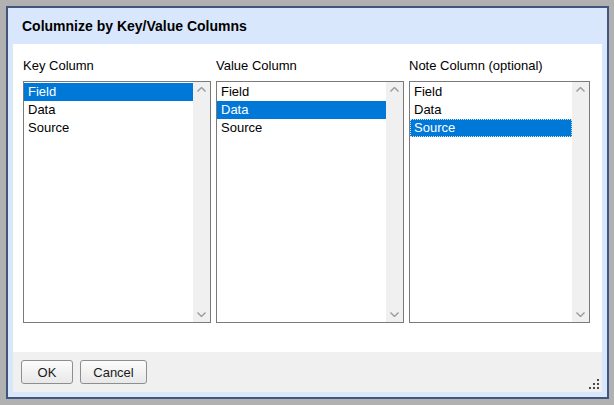 Image resolution: width=614 pixels, height=405 pixels. I want to click on resize-grip-icon, so click(594, 384).